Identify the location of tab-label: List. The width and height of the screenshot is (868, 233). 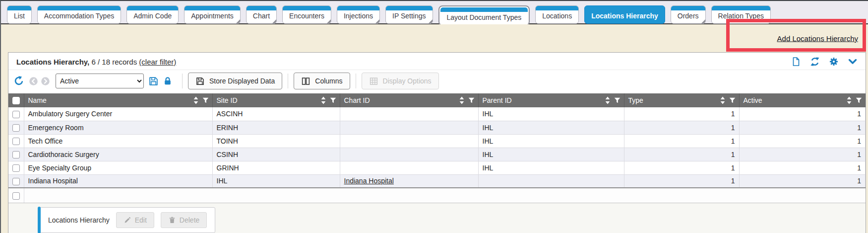
(19, 17).